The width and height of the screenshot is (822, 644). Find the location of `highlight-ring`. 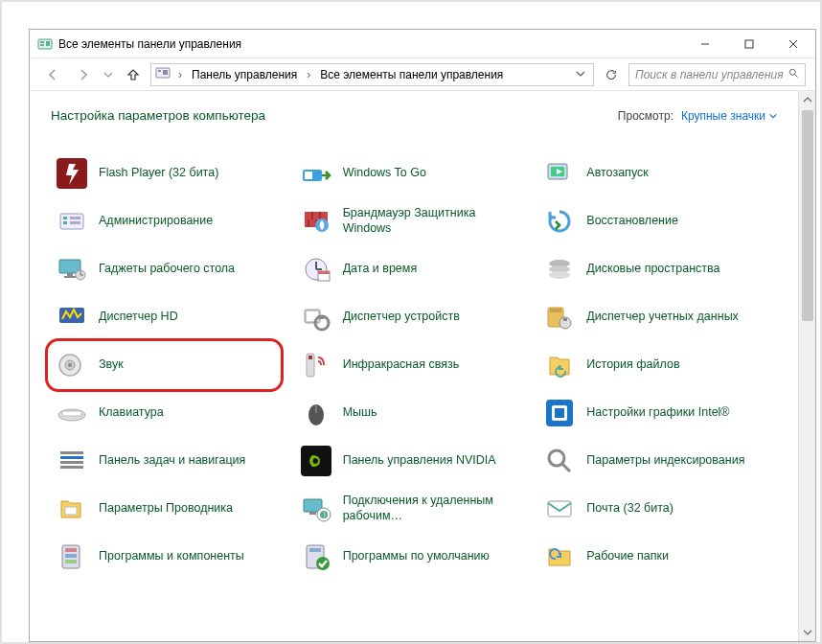

highlight-ring is located at coordinates (165, 365).